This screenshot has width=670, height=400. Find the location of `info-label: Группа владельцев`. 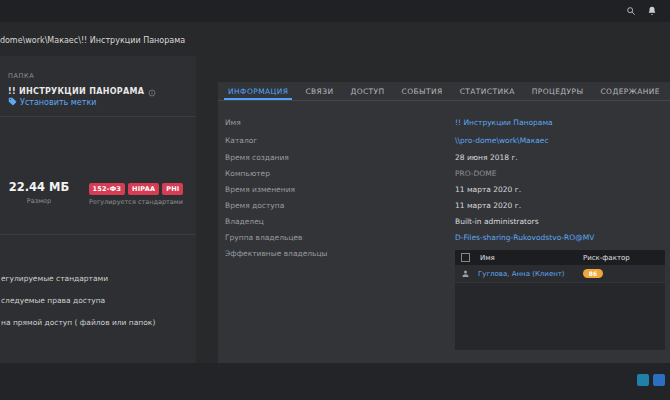

info-label: Группа владельцев is located at coordinates (264, 238).